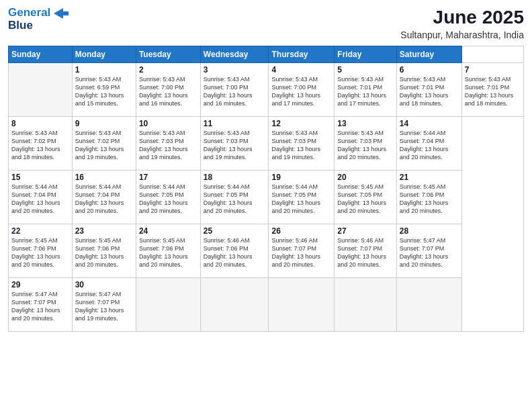 Image resolution: width=532 pixels, height=411 pixels. Describe the element at coordinates (266, 305) in the screenshot. I see `calendar-week-row: 29Sunrise: 5:47 AM Sunset: 7:07 PM Dayli…` at that location.